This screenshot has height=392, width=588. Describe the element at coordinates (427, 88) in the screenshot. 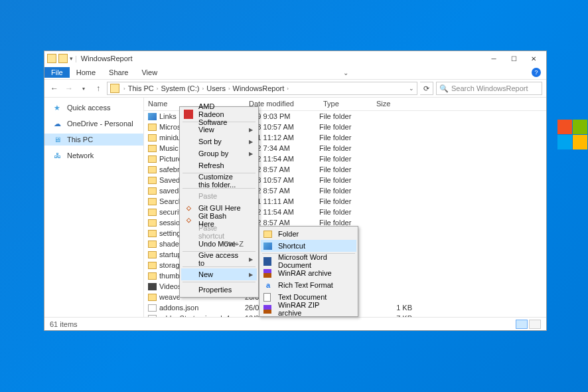

I see `refresh-button: ⟳` at that location.